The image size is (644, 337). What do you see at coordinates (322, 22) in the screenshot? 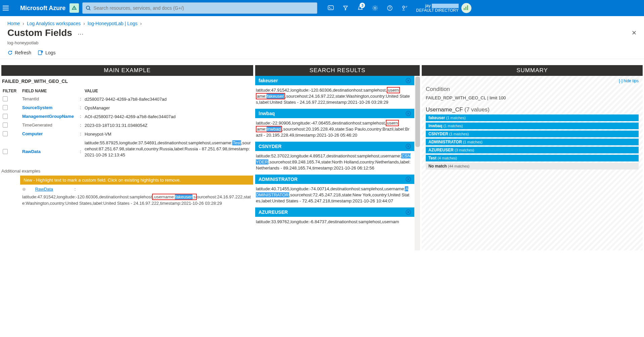
I see `breadcrumb: Home › Log Analytics workspaces › log-Ho…` at bounding box center [322, 22].